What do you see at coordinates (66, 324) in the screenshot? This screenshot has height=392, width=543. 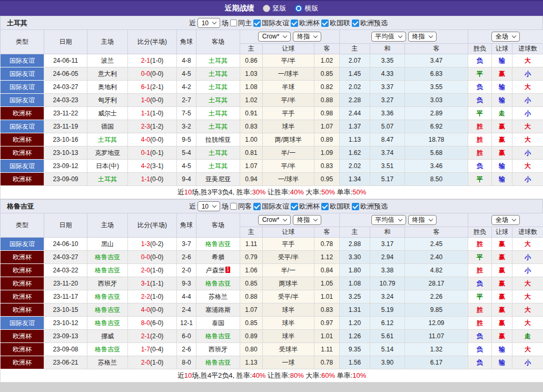 I see `match-date: 23-10-12` at bounding box center [66, 324].